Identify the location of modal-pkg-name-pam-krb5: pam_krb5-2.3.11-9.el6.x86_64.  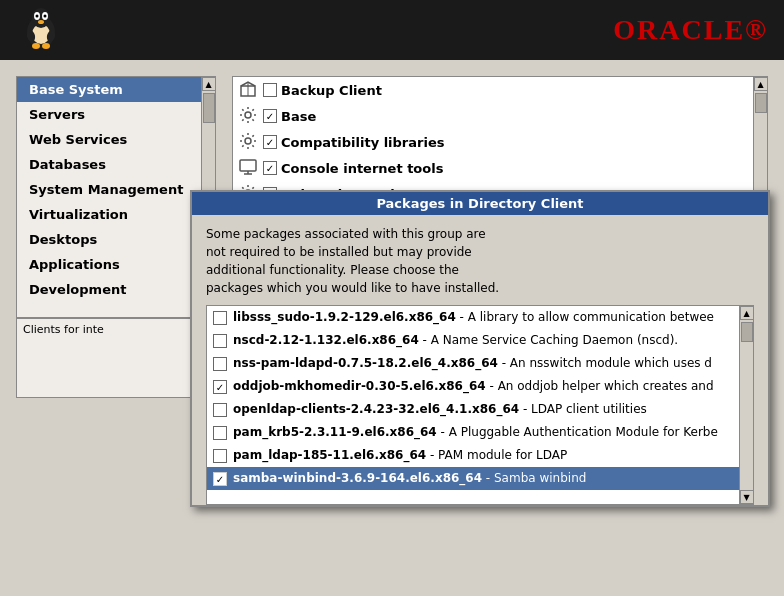
(335, 432).